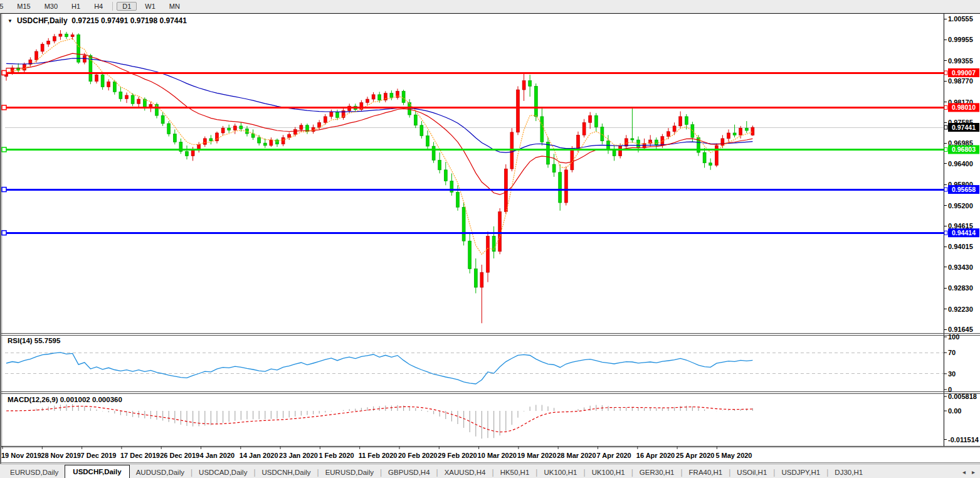 The image size is (980, 478). What do you see at coordinates (490, 6) in the screenshot?
I see `timeframe-toolbar: M5M15M30H1H4D1W1MN` at bounding box center [490, 6].